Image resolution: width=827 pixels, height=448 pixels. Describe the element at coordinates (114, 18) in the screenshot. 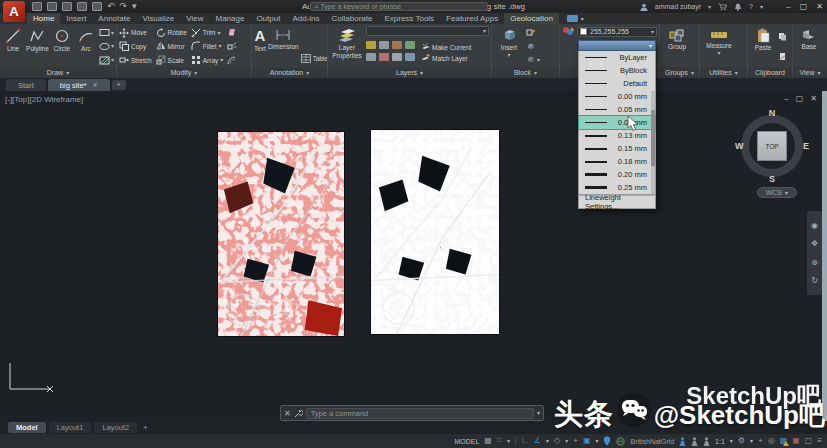

I see `tab-annotate: Annotate` at that location.